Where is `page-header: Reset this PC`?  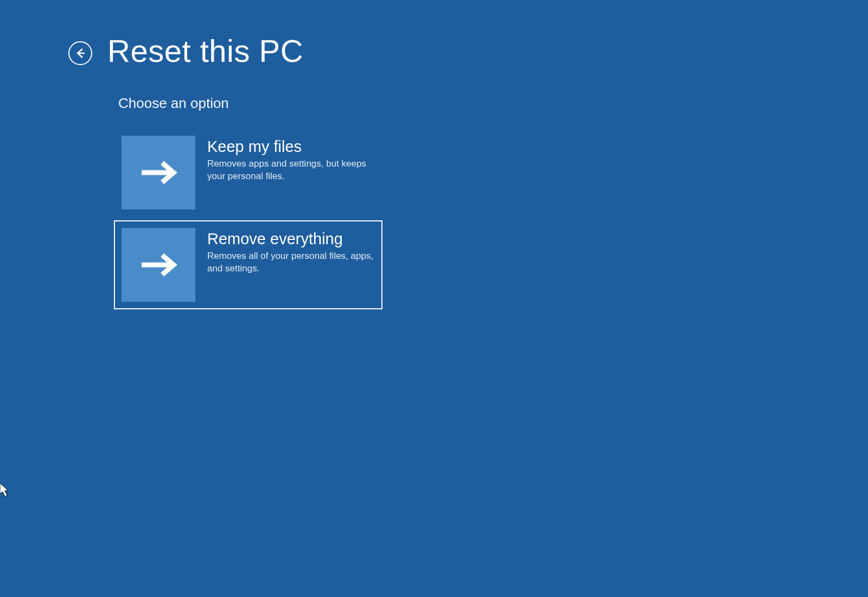
page-header: Reset this PC is located at coordinates (434, 35).